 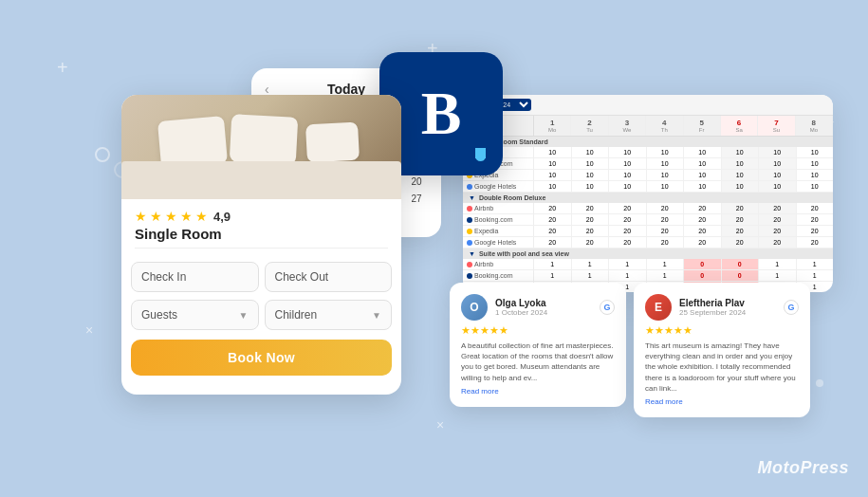 I want to click on date-row: Check In Check Out, so click(x=262, y=277).